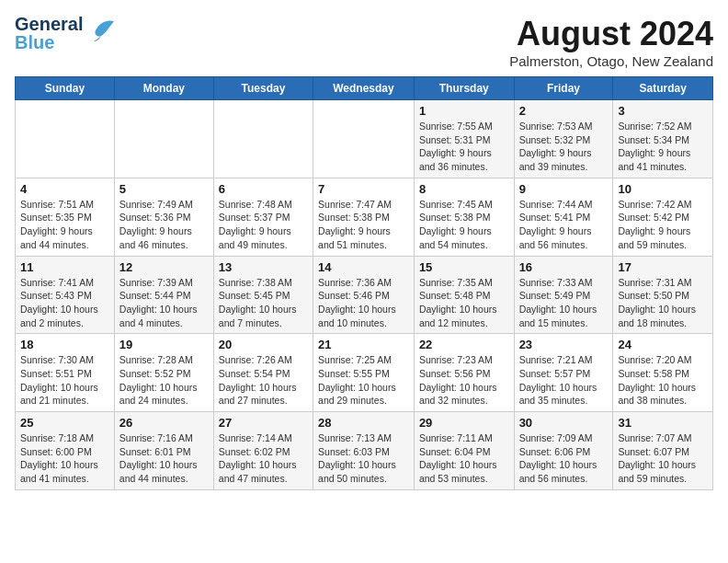 Image resolution: width=728 pixels, height=563 pixels. Describe the element at coordinates (663, 190) in the screenshot. I see `day-number: 10` at that location.